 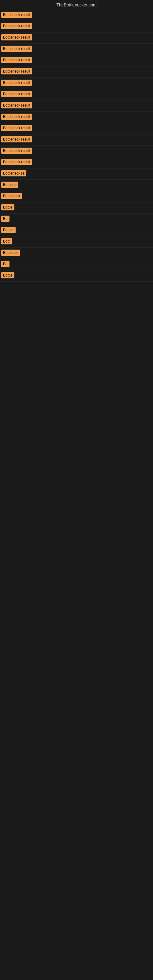 I want to click on bottleneck-badge: Bottleneck re, so click(x=14, y=173).